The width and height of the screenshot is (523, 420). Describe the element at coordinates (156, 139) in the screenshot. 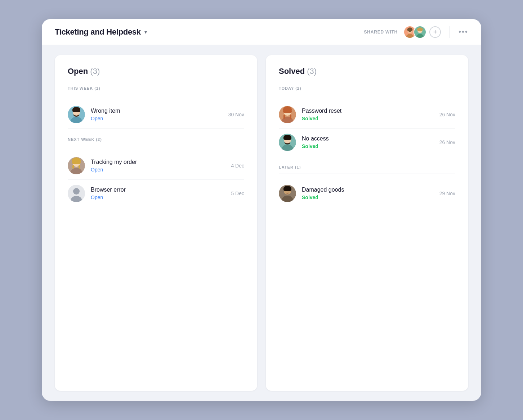

I see `open-section-next-week: NEXT WEEK (2)` at that location.